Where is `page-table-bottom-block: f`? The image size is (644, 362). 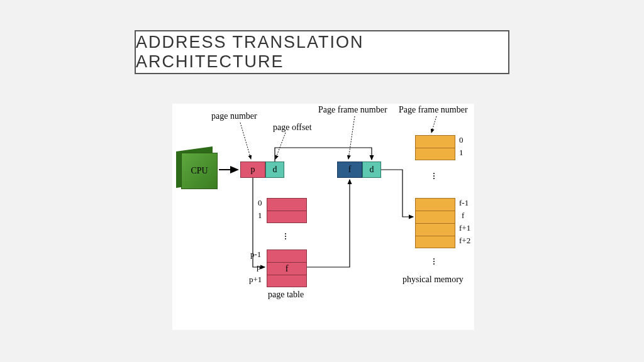 page-table-bottom-block: f is located at coordinates (287, 268).